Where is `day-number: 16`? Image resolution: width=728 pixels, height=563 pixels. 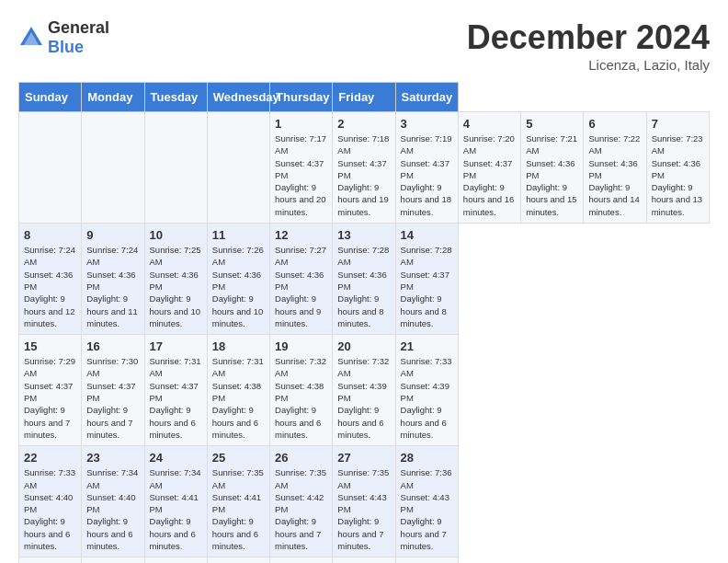 day-number: 16 is located at coordinates (112, 346).